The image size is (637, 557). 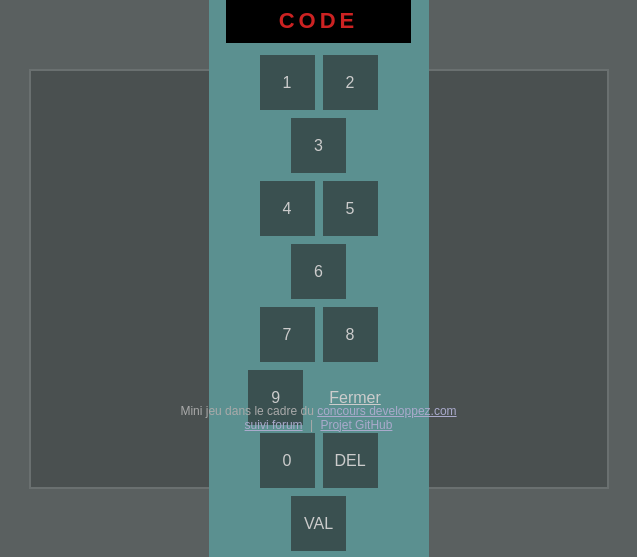 What do you see at coordinates (319, 334) in the screenshot?
I see `key-row-5: 7 8` at bounding box center [319, 334].